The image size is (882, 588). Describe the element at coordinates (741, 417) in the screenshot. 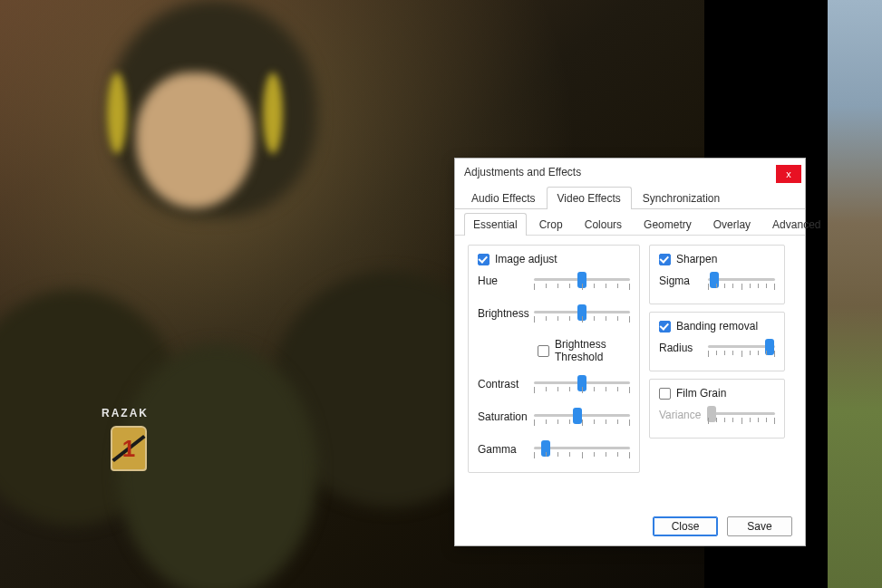

I see `variance-slider` at that location.